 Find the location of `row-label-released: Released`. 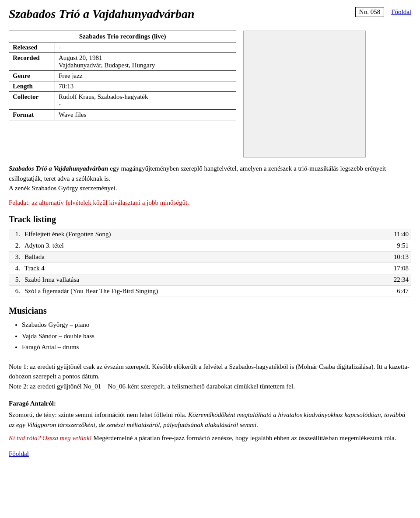

row-label-released: Released is located at coordinates (32, 48).